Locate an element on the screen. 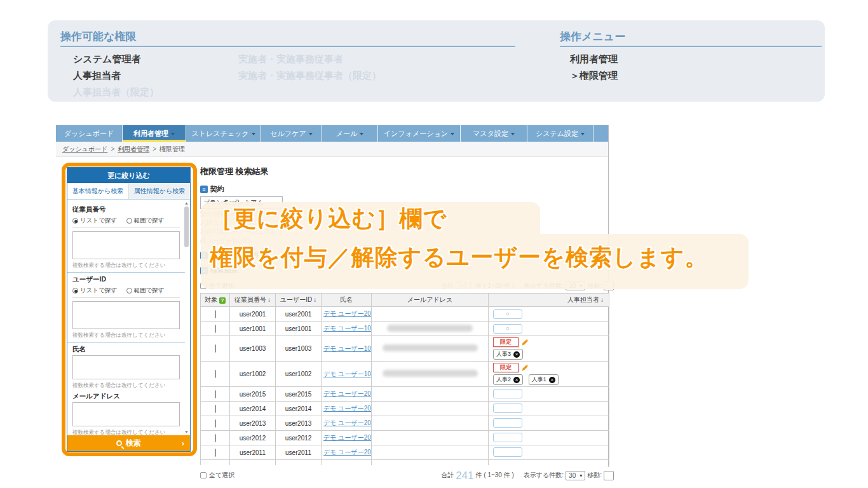 The height and width of the screenshot is (488, 868). tab-user-management: 利用者管理 is located at coordinates (154, 133).